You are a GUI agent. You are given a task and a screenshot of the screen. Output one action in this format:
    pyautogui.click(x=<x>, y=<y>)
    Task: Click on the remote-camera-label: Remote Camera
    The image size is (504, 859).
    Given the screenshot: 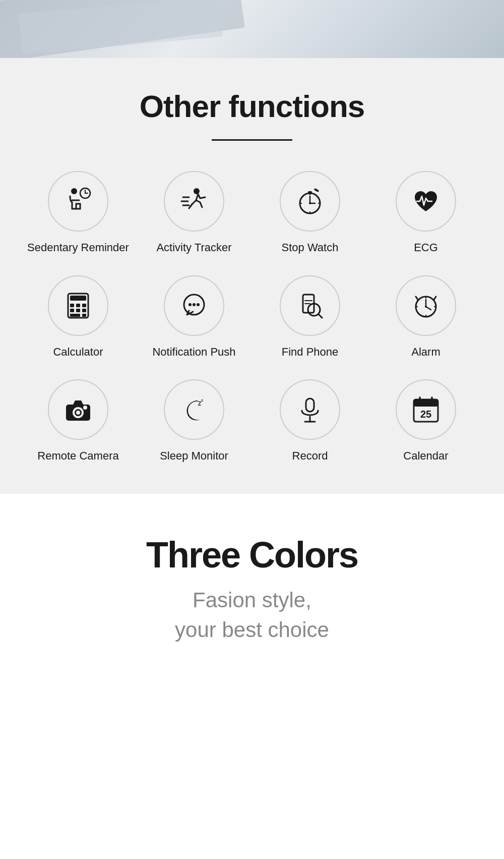 What is the action you would take?
    pyautogui.click(x=78, y=456)
    